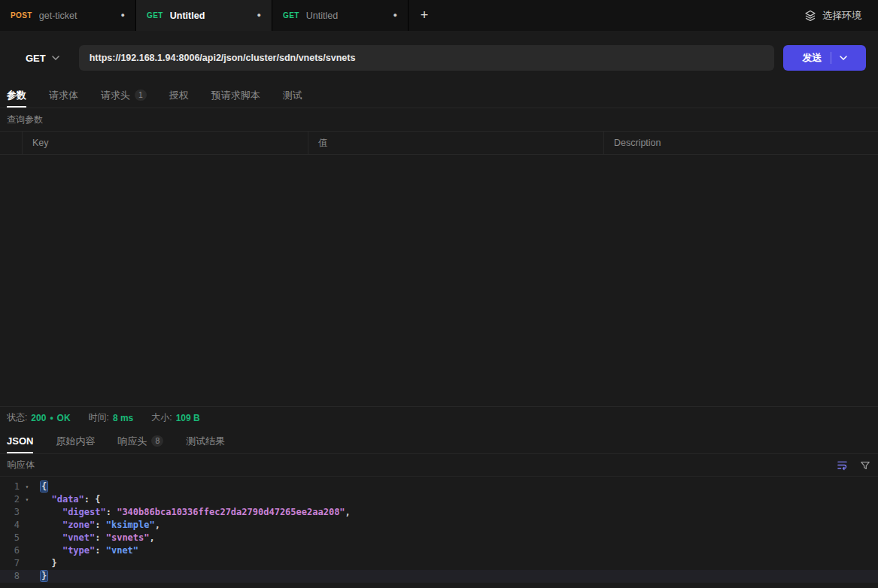  Describe the element at coordinates (63, 95) in the screenshot. I see `request-tab-body: 请求体` at that location.